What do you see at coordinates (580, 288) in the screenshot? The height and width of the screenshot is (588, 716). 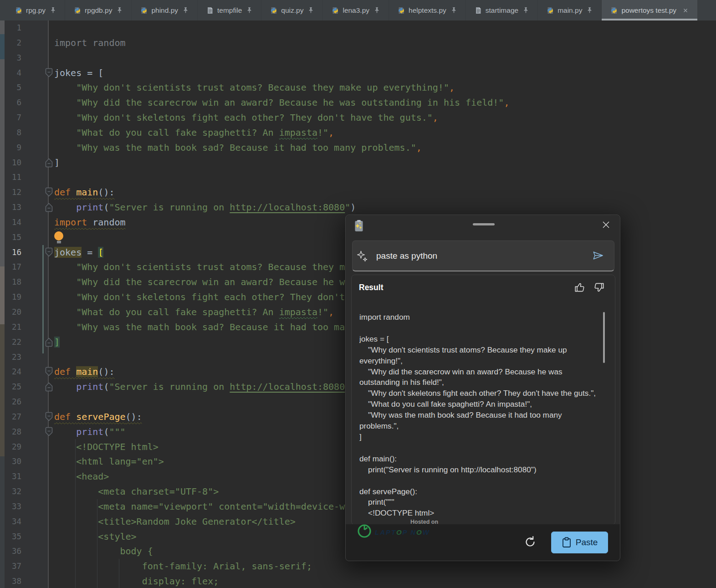 I see `thumbs-up-icon` at bounding box center [580, 288].